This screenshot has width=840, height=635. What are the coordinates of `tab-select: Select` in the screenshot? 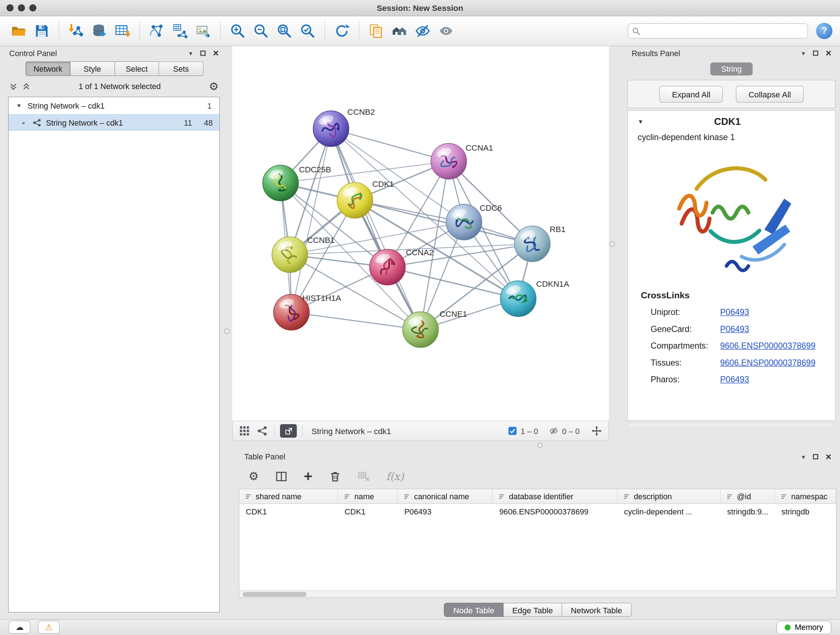 It's located at (137, 69).